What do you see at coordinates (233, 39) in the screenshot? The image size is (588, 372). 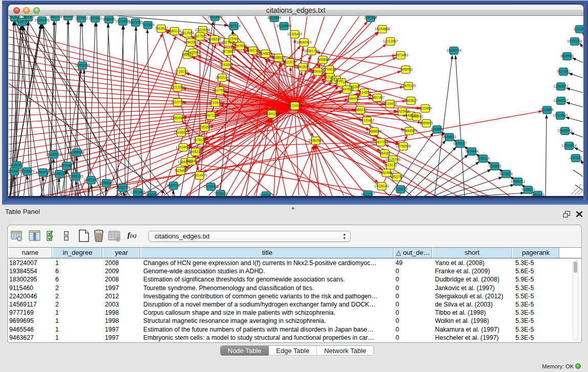 I see `svg-text: 1546` at bounding box center [233, 39].